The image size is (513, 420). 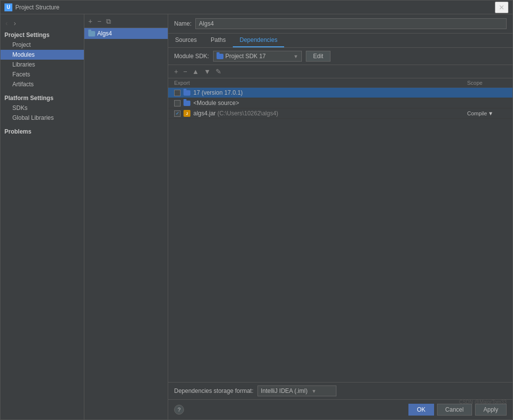 What do you see at coordinates (176, 71) in the screenshot?
I see `add-dep-button: +` at bounding box center [176, 71].